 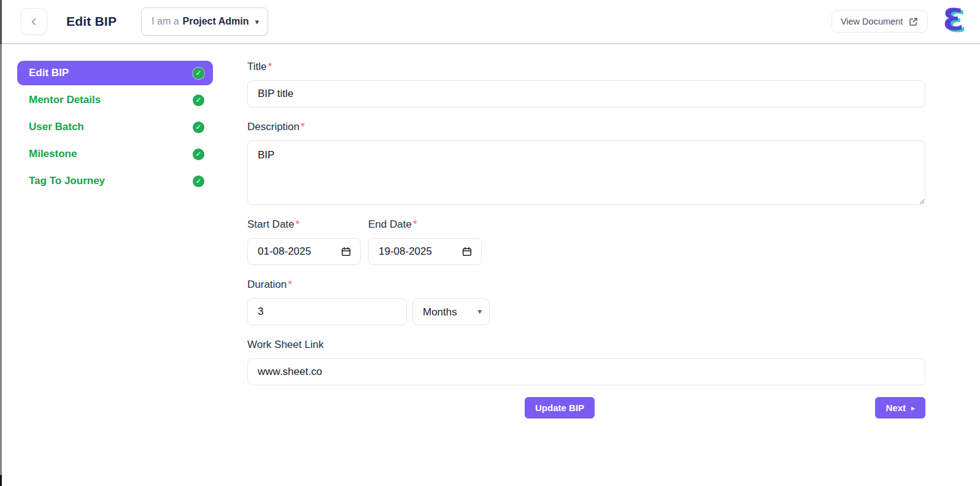 I want to click on start-date-value, so click(x=299, y=252).